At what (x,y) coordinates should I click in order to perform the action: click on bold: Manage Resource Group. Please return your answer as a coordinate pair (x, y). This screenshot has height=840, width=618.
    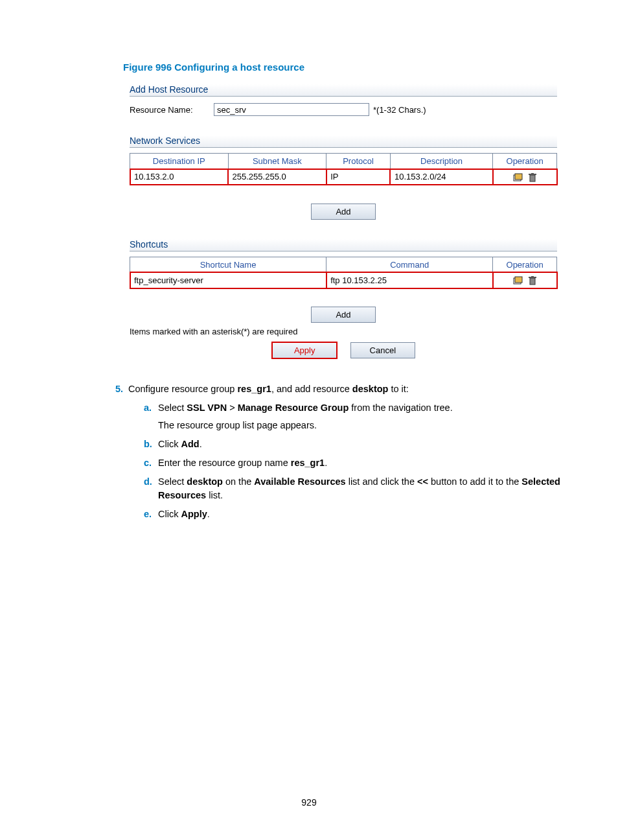
    Looking at the image, I should click on (293, 408).